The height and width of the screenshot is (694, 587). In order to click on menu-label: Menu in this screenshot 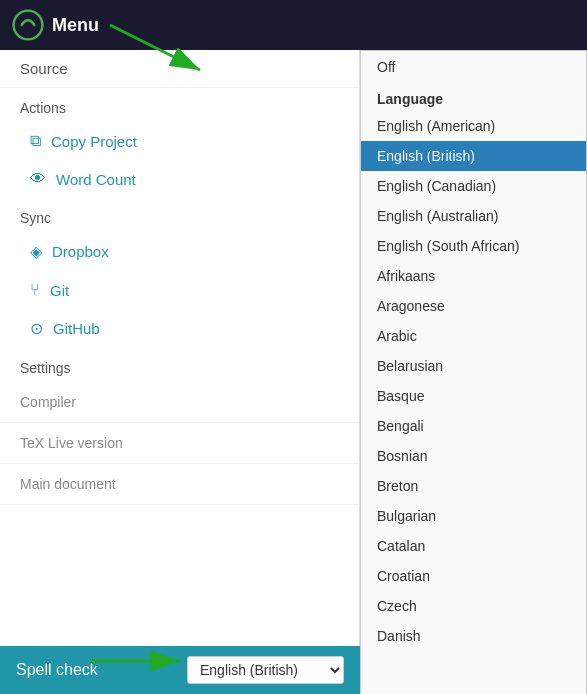, I will do `click(76, 26)`.